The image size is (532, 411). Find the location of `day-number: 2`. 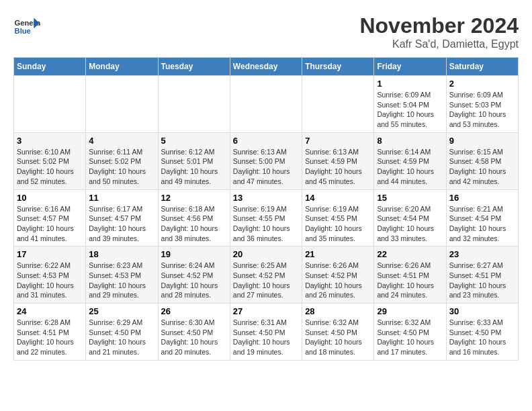

day-number: 2 is located at coordinates (482, 83).